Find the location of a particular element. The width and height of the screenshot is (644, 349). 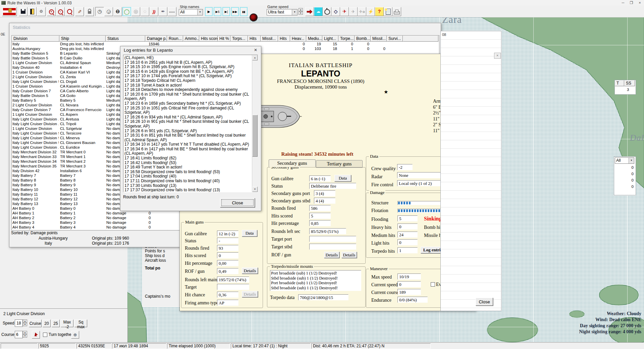

scroll-down-icon: ▼ is located at coordinates (255, 189).